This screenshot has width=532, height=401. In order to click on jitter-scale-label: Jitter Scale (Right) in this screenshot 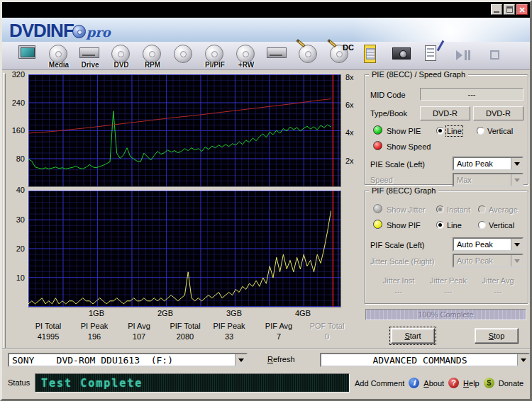, I will do `click(402, 261)`.